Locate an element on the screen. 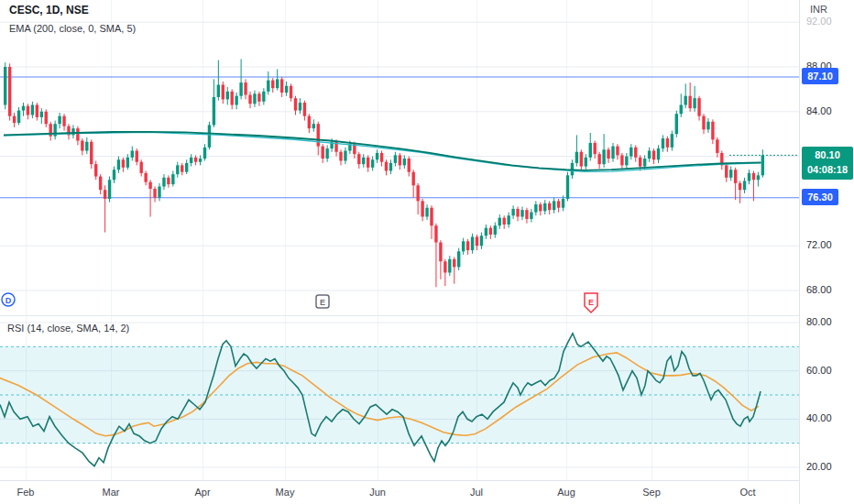  axis-tick-20.00: 20.00 is located at coordinates (819, 466).